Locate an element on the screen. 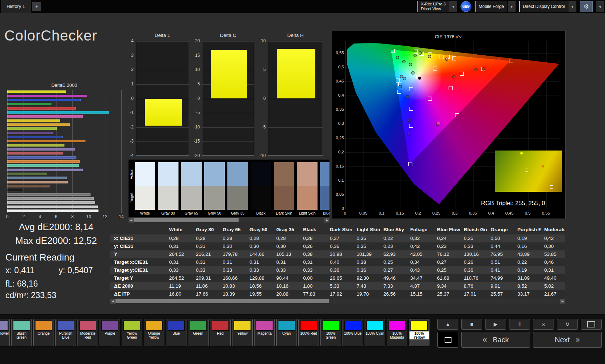 The height and width of the screenshot is (364, 605). patch-button-blue-flower: Blue Flower is located at coordinates (5, 333).